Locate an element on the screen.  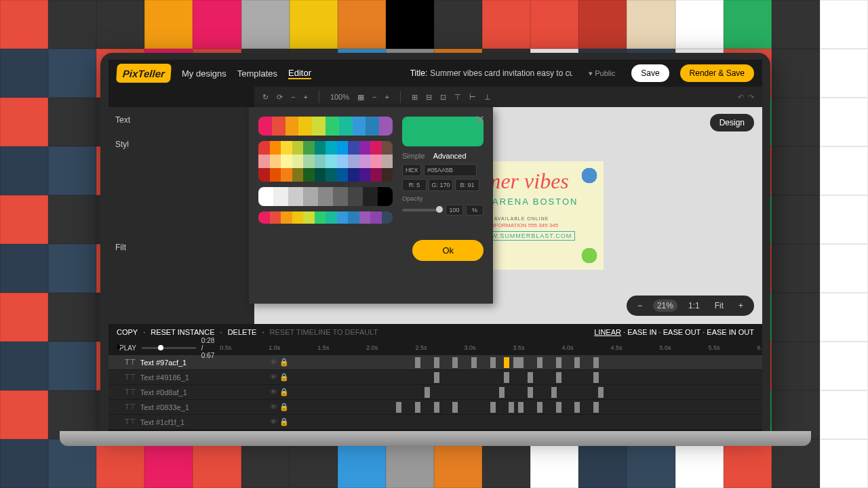
title-label: Title: is located at coordinates (419, 73).